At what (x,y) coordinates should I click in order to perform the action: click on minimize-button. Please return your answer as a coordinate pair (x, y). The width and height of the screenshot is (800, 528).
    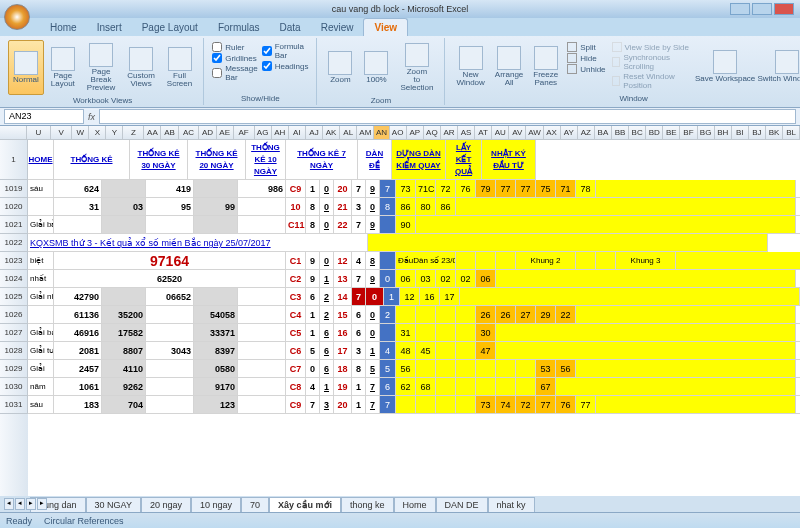
    Looking at the image, I should click on (740, 9).